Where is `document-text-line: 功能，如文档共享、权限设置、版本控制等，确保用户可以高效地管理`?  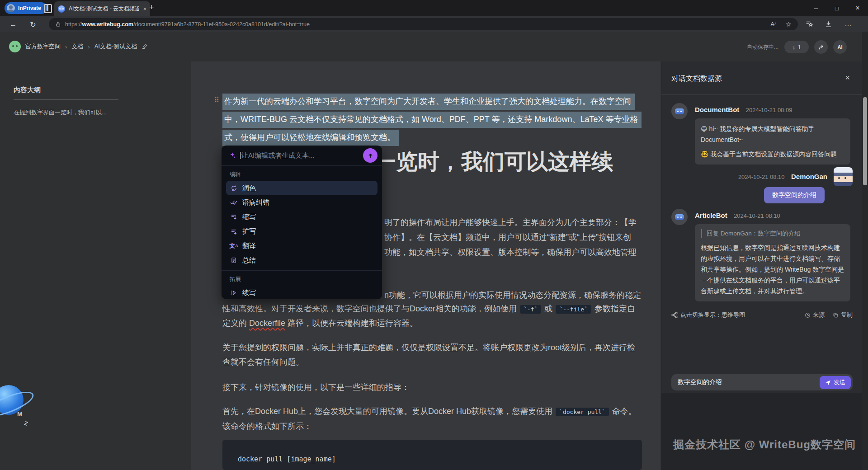
document-text-line: 功能，如文档共享、权限设置、版本控制等，确保用户可以高效地管理 is located at coordinates (510, 252).